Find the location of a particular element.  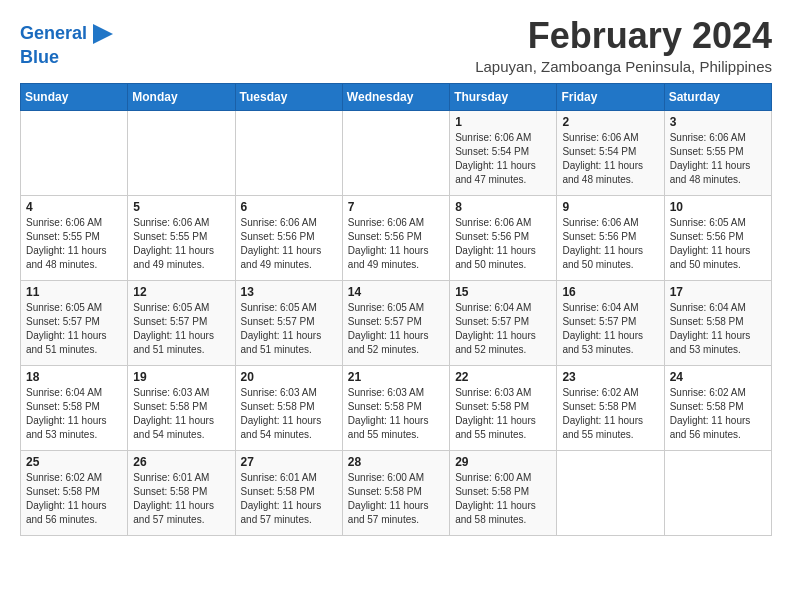

day-number: 13 is located at coordinates (289, 292).